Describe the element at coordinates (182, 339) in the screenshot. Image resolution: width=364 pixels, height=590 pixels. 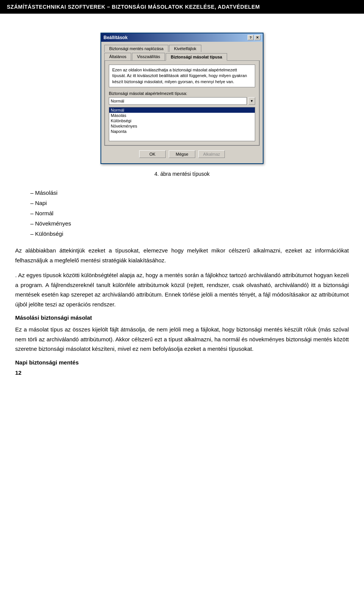
I see `section1-paragraph: Ez a másolat típus az összes kijelölt fá…` at that location.